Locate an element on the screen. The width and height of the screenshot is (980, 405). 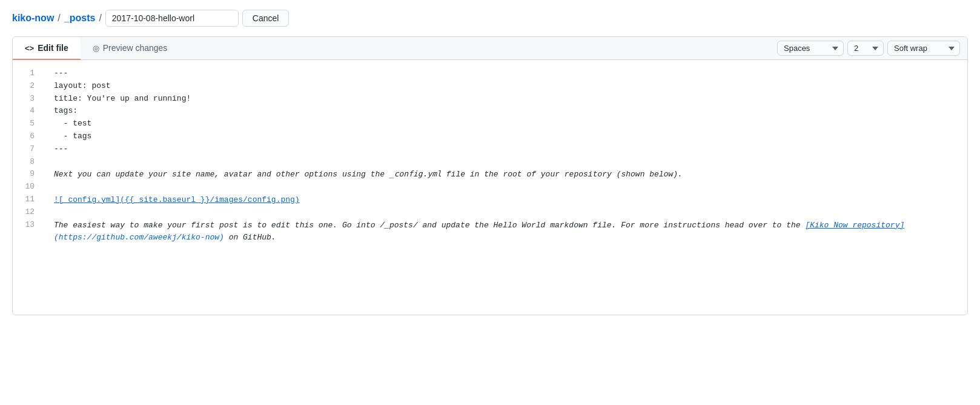
line-number: 5 is located at coordinates (28, 124).